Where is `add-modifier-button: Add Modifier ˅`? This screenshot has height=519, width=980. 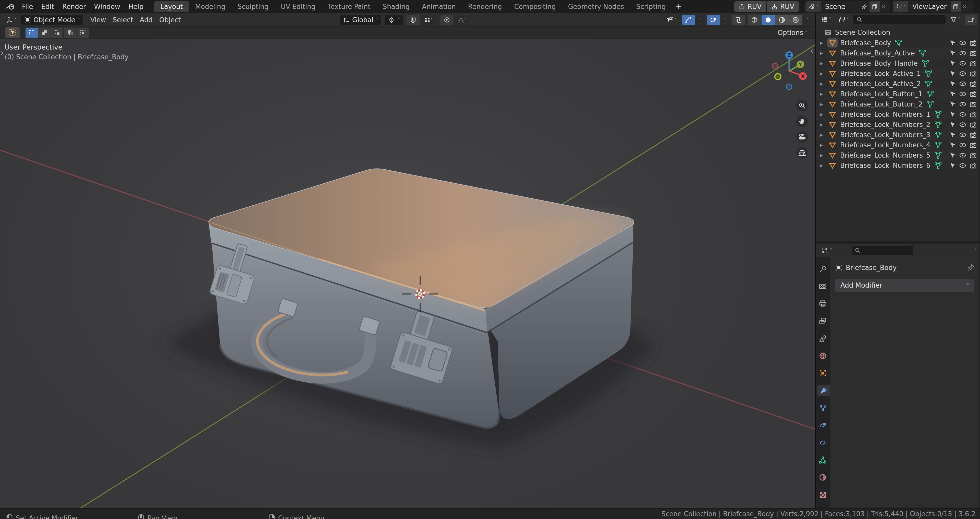
add-modifier-button: Add Modifier ˅ is located at coordinates (905, 286).